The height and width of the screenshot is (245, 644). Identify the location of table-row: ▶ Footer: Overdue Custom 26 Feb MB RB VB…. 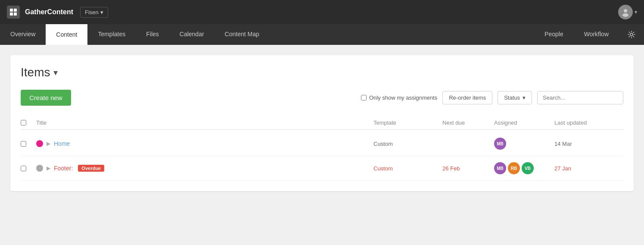
(322, 168).